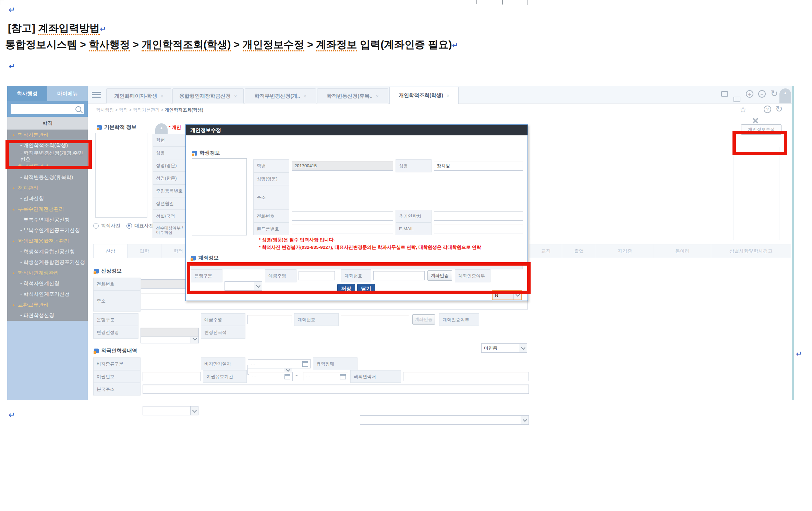 This screenshot has width=812, height=511. I want to click on sidebar-item-transfer-apply: - 전과신청, so click(47, 199).